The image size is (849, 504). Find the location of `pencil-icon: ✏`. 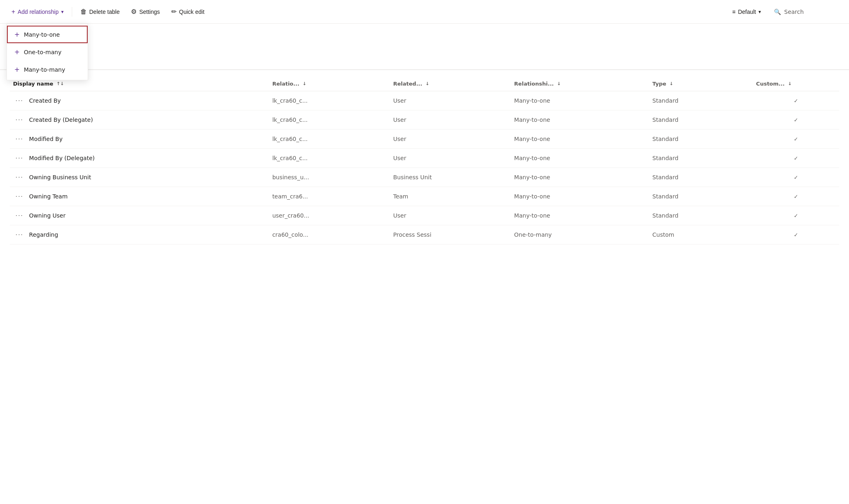

pencil-icon: ✏ is located at coordinates (174, 11).